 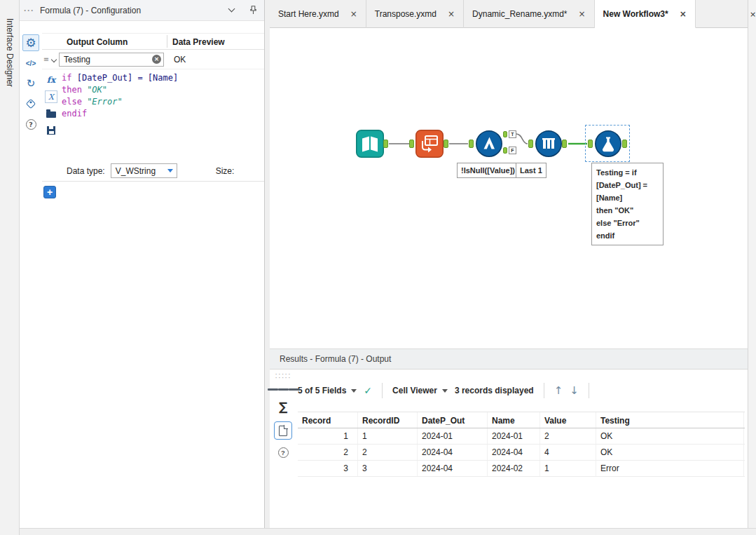 I want to click on panel-title: Formula (7) - Configuration, so click(x=90, y=11).